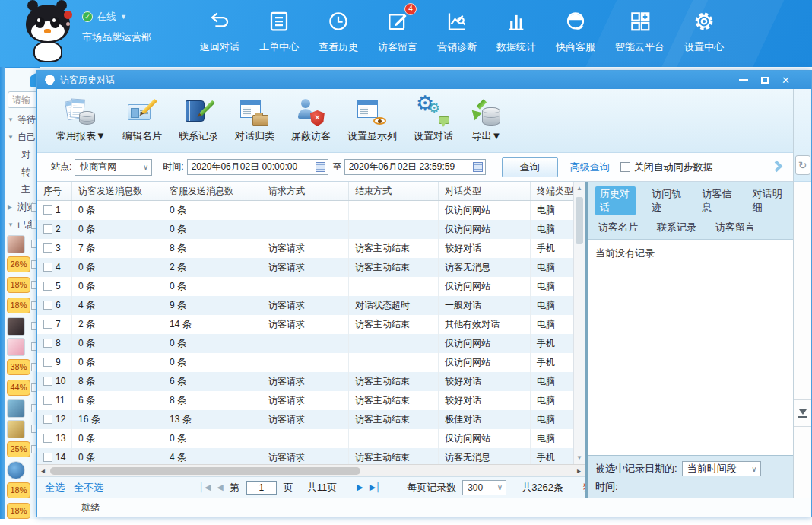 The width and height of the screenshot is (812, 525). I want to click on visitor-percent-badge: 25%, so click(23, 449).